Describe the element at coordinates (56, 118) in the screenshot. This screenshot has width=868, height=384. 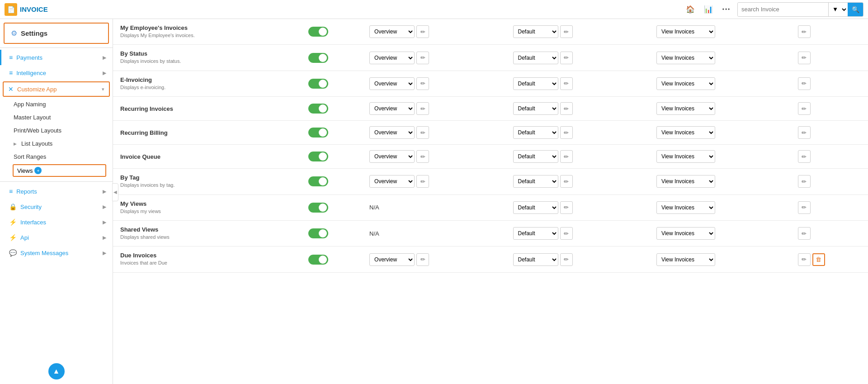
I see `sidebar-sub-master-layout: Master Layout` at that location.